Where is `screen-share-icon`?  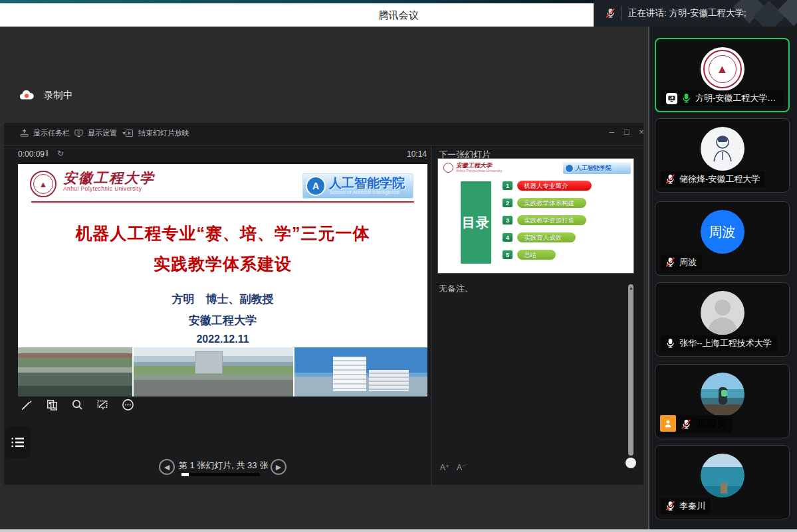 screen-share-icon is located at coordinates (671, 98).